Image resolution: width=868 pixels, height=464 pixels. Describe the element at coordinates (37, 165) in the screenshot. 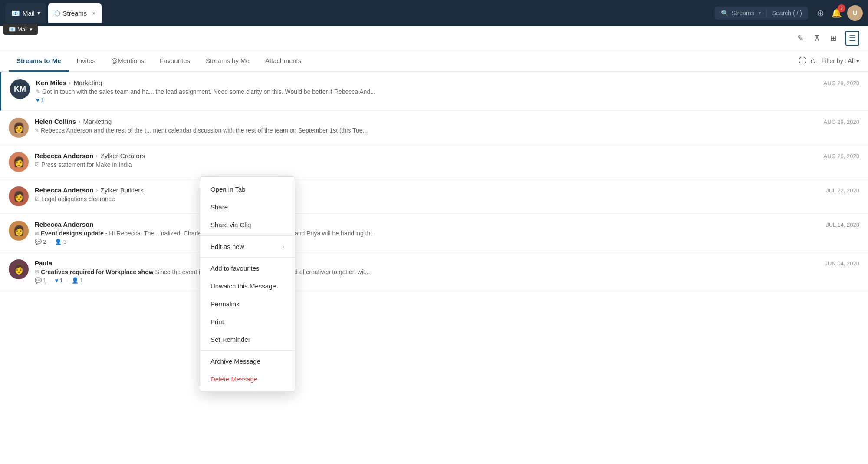

I see `edit-icon-3: ☑` at that location.